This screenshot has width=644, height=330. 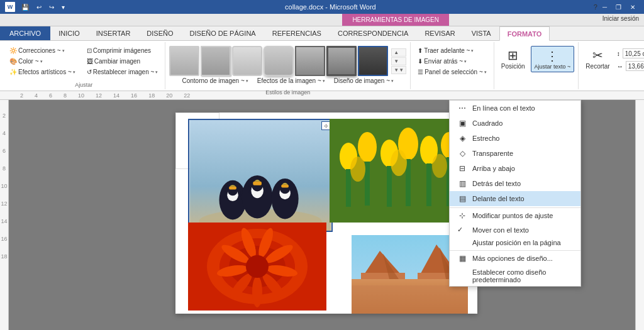 What do you see at coordinates (462, 258) in the screenshot?
I see `mas-opciones-icon: ▦` at bounding box center [462, 258].